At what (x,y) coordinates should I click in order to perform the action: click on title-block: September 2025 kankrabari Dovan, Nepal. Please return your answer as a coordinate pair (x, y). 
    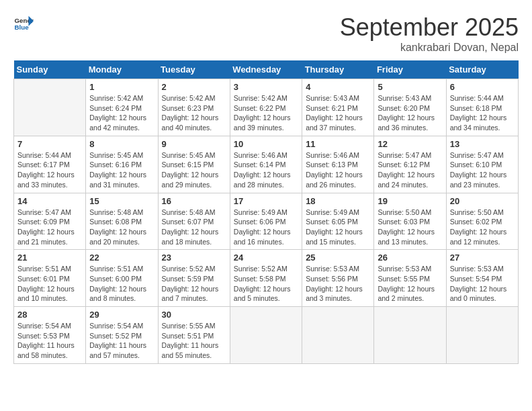
    Looking at the image, I should click on (429, 34).